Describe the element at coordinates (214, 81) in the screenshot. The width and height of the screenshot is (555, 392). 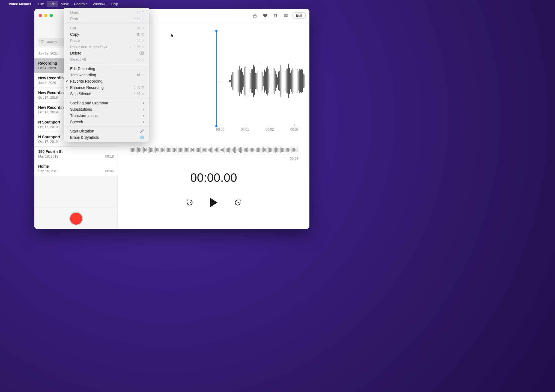
I see `waveform-zoomed: 00:0000:0100:0200:03` at that location.